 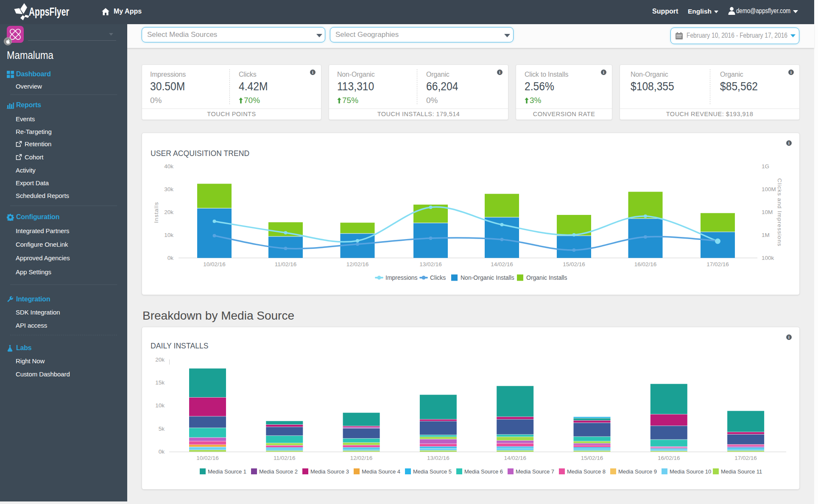 What do you see at coordinates (586, 471) in the screenshot?
I see `svg-text: Media Source 8` at bounding box center [586, 471].